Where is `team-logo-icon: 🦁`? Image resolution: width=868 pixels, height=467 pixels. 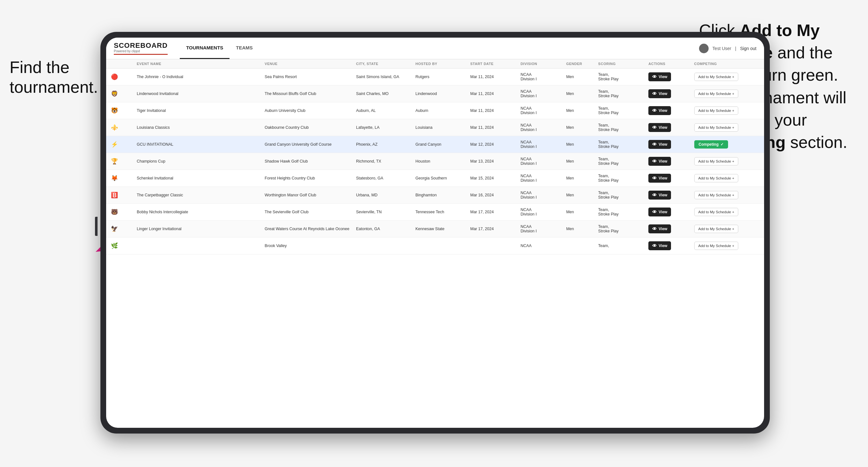
team-logo-icon: 🦁 is located at coordinates (115, 94).